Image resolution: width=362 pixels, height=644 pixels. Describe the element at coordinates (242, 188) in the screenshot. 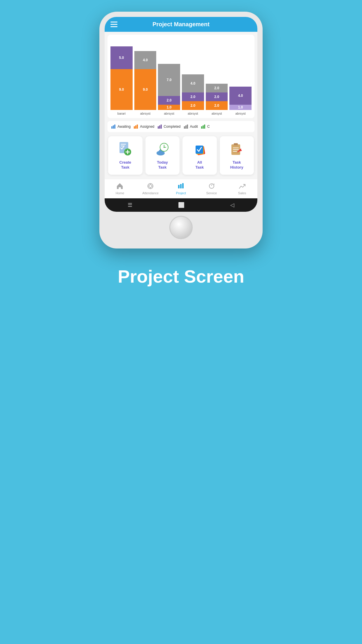

I see `nav-sales: Sales` at that location.